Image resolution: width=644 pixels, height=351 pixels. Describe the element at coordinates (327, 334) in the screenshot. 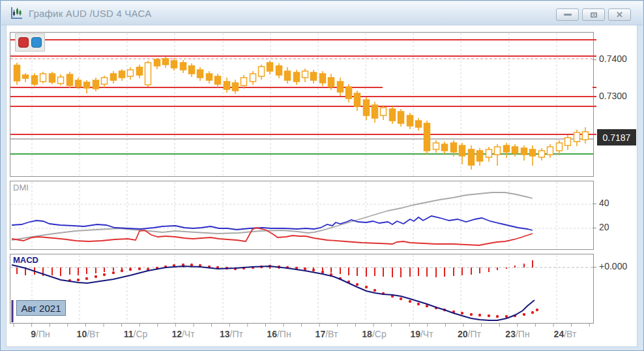

I see `time-axis-label: 17/Вт` at that location.